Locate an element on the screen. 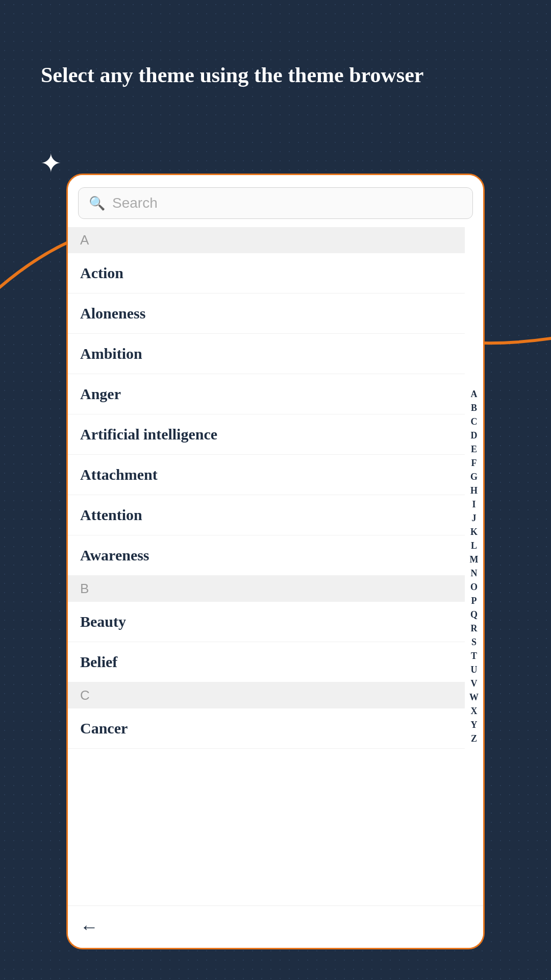  alpha-letter-i: I is located at coordinates (474, 504).